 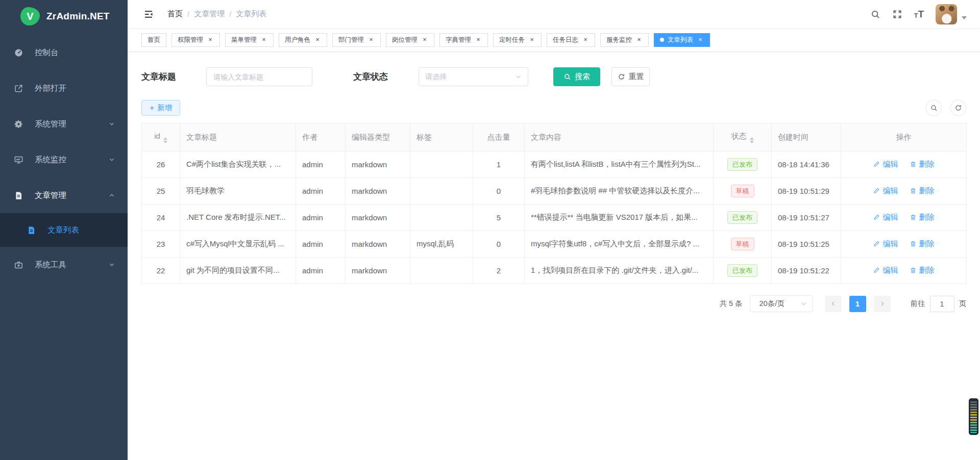 What do you see at coordinates (619, 191) in the screenshot?
I see `cell-content: #羽毛球拍参数说明 ## 中管软硬选择以及长度介...` at bounding box center [619, 191].